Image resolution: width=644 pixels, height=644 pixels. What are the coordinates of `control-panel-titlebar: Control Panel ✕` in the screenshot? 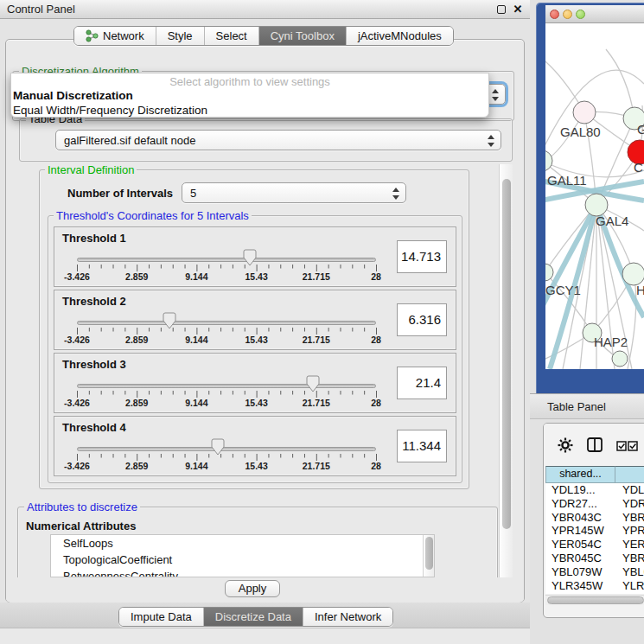 It's located at (265, 10).